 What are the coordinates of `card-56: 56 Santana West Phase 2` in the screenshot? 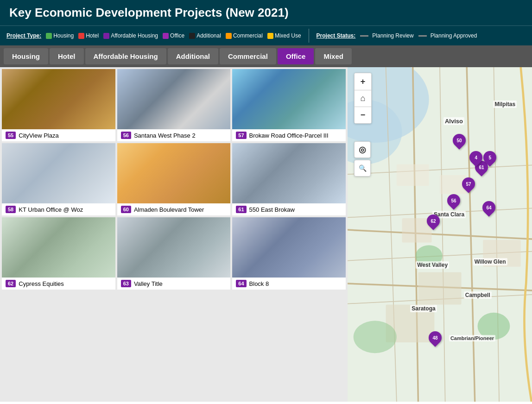 It's located at (174, 105).